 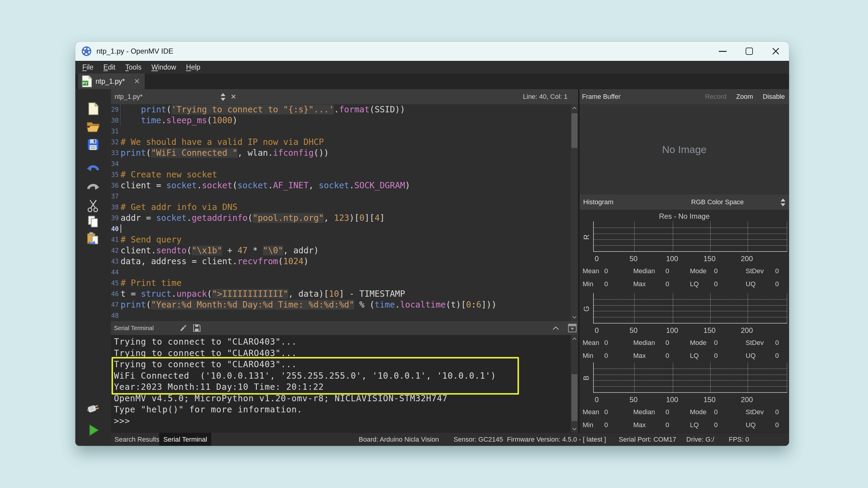 What do you see at coordinates (749, 51) in the screenshot?
I see `maximize-button` at bounding box center [749, 51].